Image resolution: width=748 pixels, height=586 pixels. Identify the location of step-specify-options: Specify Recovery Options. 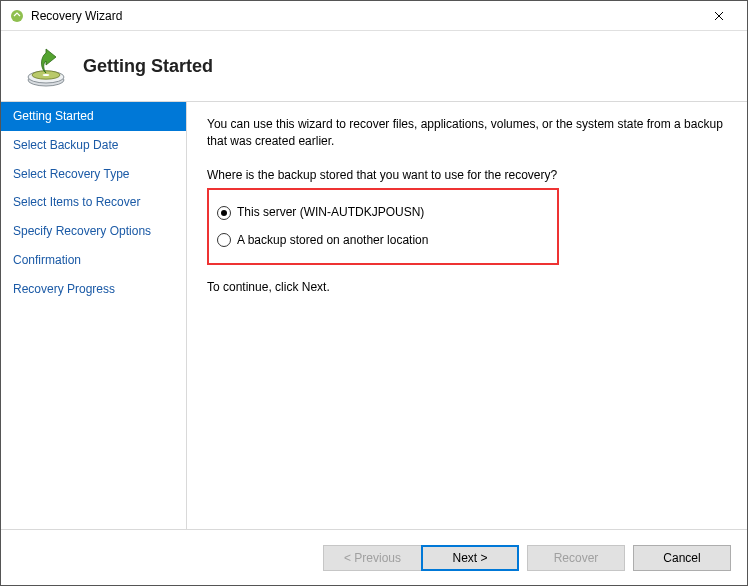
(94, 232).